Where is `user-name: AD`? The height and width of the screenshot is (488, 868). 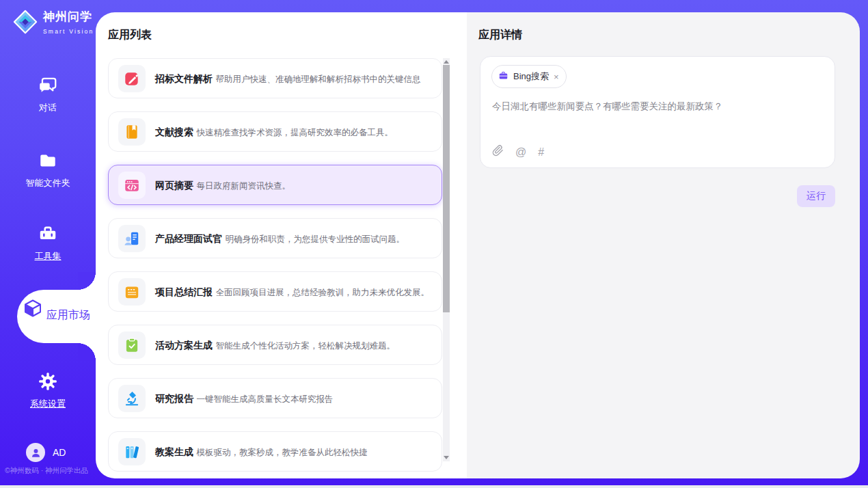 user-name: AD is located at coordinates (59, 452).